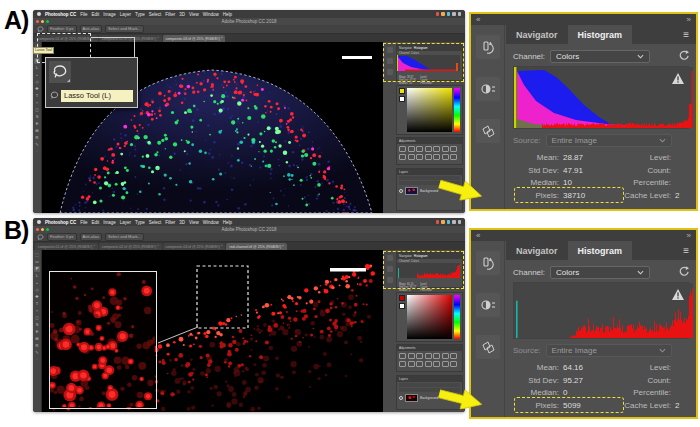  Describe the element at coordinates (457, 317) in the screenshot. I see `hue-strip` at that location.